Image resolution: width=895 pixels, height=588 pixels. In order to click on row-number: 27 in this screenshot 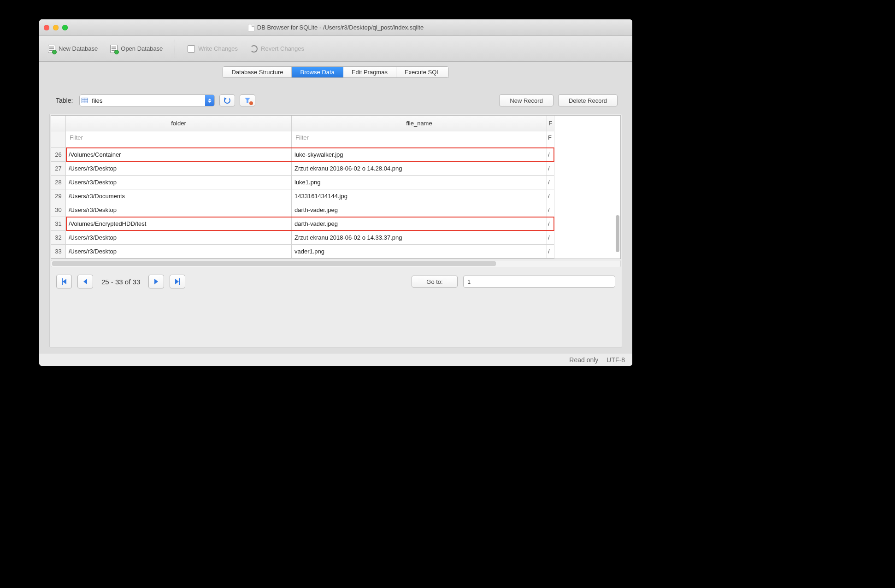, I will do `click(59, 169)`.